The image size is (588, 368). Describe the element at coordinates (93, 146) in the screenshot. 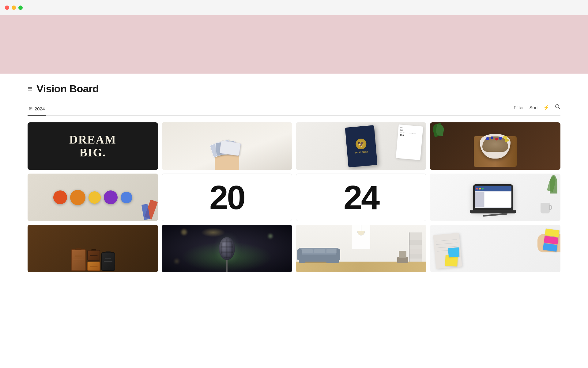

I see `gallery-item-dream-big: DREAMBIG.` at that location.